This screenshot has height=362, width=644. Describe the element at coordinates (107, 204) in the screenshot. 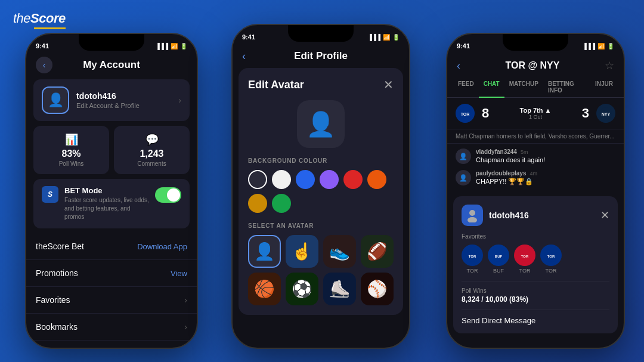

I see `bet-mode-info: BET Mode Faster score updates, live odds…` at that location.